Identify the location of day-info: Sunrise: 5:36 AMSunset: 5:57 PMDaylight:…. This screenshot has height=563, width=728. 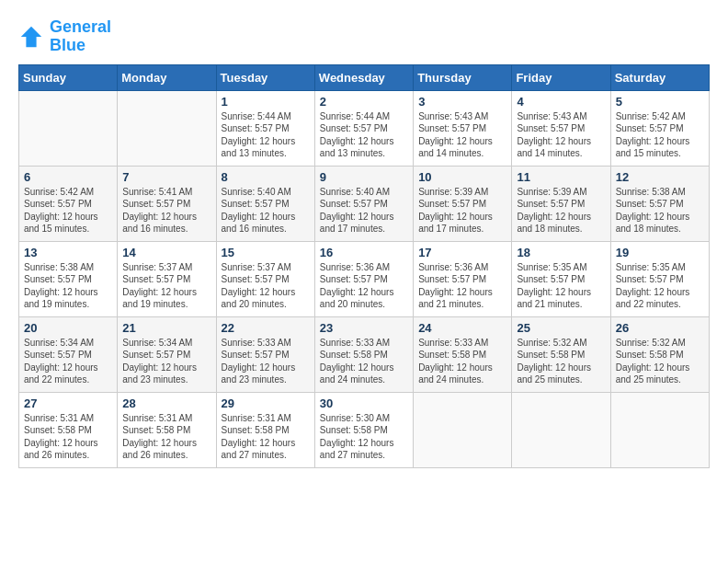
(462, 286).